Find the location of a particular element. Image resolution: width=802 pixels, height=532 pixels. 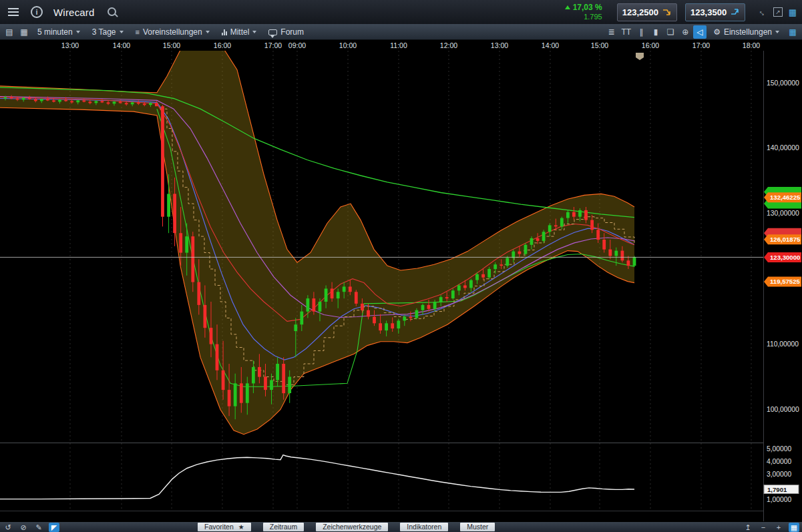

text-size-icon: TT is located at coordinates (626, 32).